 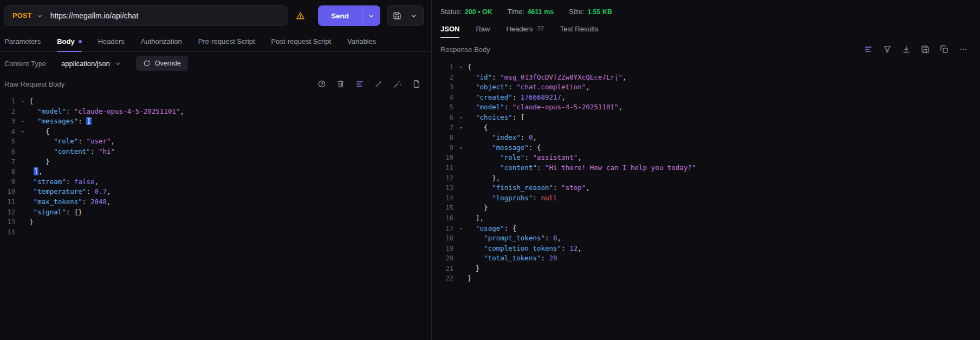 What do you see at coordinates (216, 202) in the screenshot?
I see `code-line: 11 "max_tokens": 2048,` at bounding box center [216, 202].